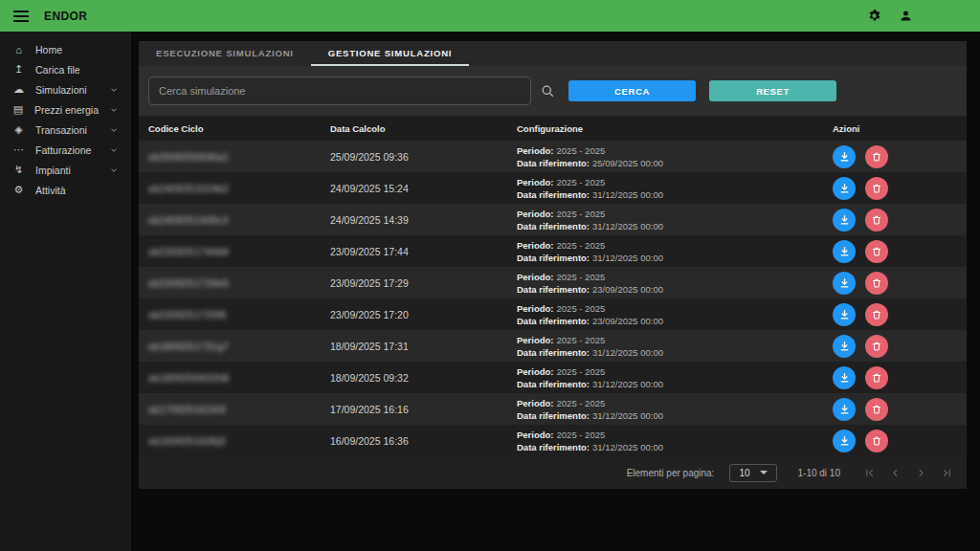  Describe the element at coordinates (490, 15) in the screenshot. I see `top-bar: ENDOR` at that location.